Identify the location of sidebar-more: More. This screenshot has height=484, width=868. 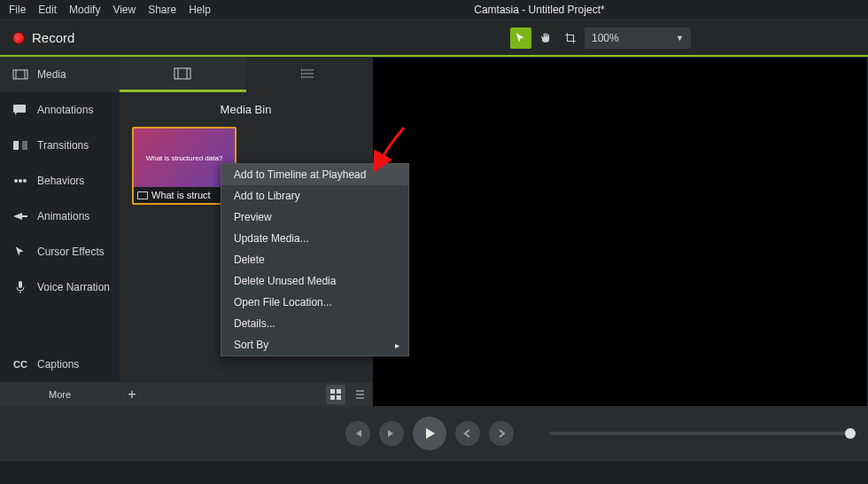
(60, 394).